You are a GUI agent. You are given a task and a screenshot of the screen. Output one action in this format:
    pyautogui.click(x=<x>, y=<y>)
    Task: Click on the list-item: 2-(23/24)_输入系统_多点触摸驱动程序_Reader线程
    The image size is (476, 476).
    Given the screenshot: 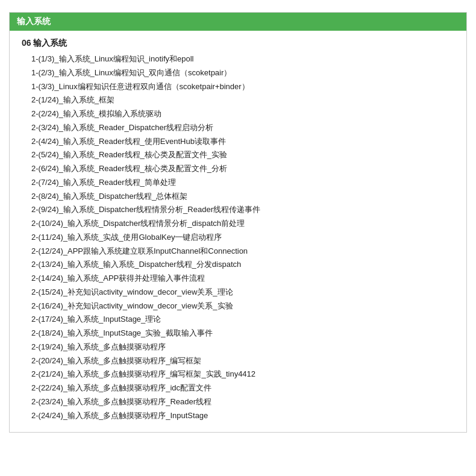 What is the action you would take?
    pyautogui.click(x=244, y=402)
    